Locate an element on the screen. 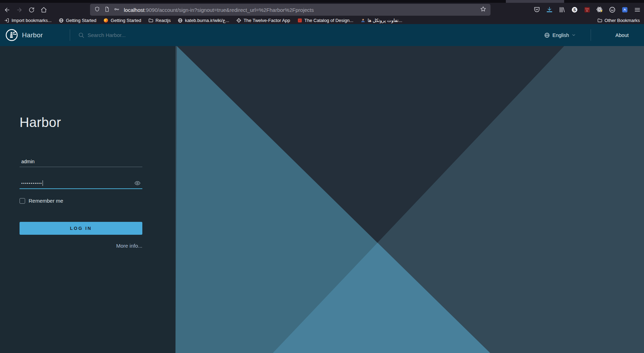  harbor-brand: Harbor is located at coordinates (24, 35).